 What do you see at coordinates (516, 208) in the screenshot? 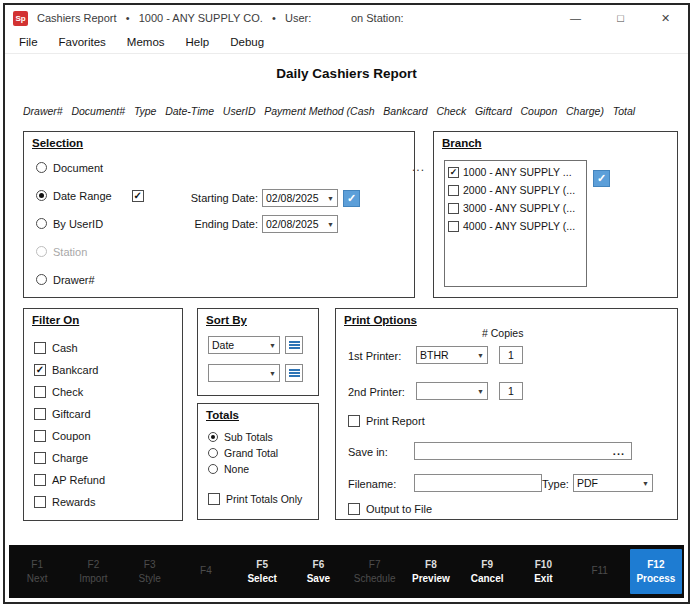
I see `branch-item-3000-any-supply: 3000 - ANY SUPPLY (...` at bounding box center [516, 208].